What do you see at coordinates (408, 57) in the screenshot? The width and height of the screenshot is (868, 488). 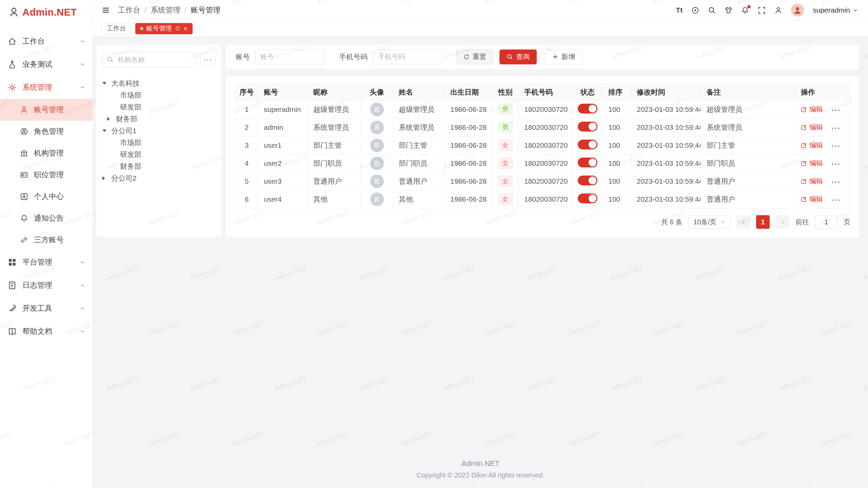 I see `phone-input` at bounding box center [408, 57].